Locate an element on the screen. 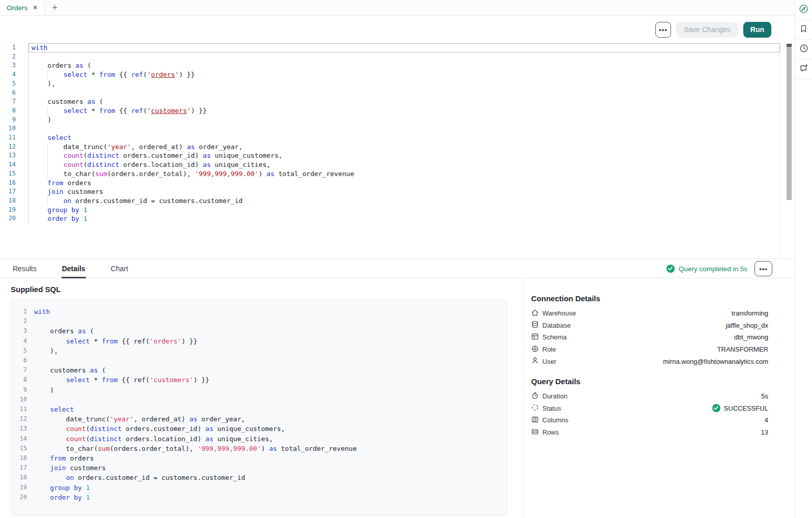  detail-row-columns: Columns 4 is located at coordinates (650, 420).